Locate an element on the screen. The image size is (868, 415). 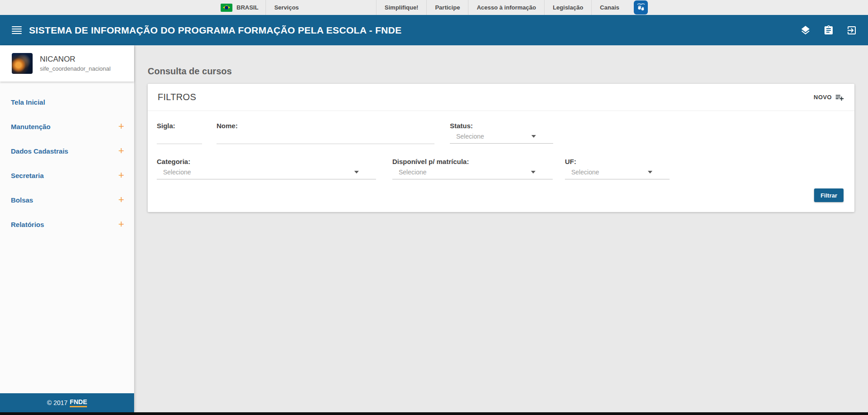
filters-actions: Filtrar is located at coordinates (501, 195).